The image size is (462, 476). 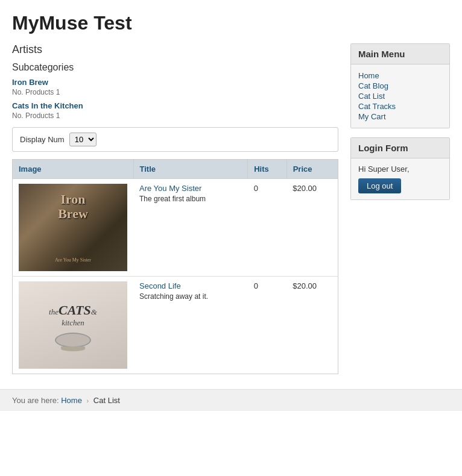 I want to click on artists-heading: Artists, so click(x=175, y=49).